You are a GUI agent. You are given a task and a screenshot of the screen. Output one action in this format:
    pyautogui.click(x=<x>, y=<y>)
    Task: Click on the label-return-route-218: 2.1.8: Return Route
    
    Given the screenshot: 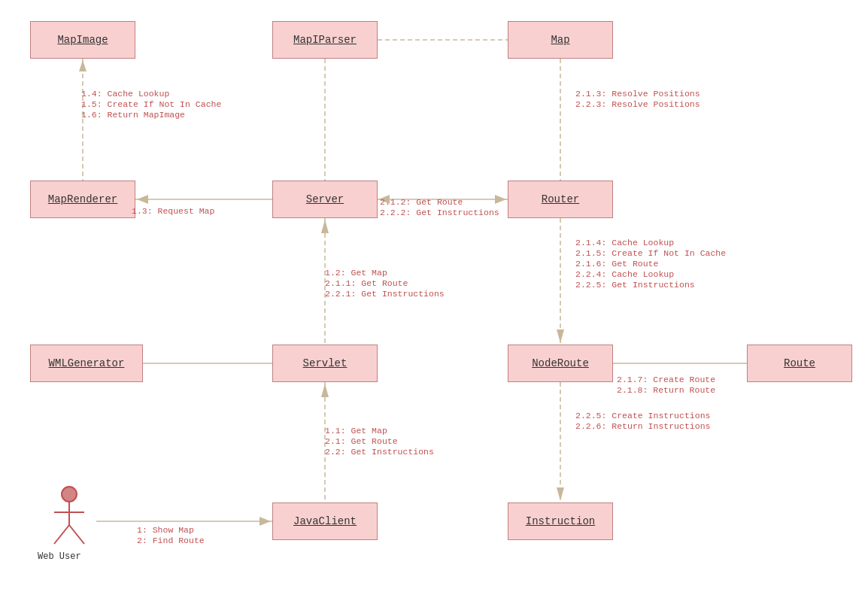 What is the action you would take?
    pyautogui.click(x=666, y=390)
    